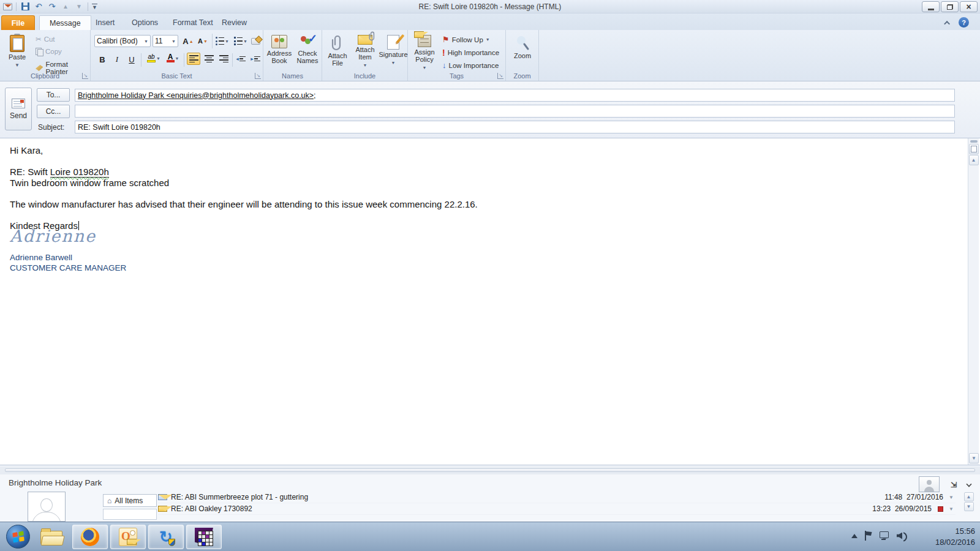 The height and width of the screenshot is (551, 980). I want to click on tab-review: Review, so click(234, 23).